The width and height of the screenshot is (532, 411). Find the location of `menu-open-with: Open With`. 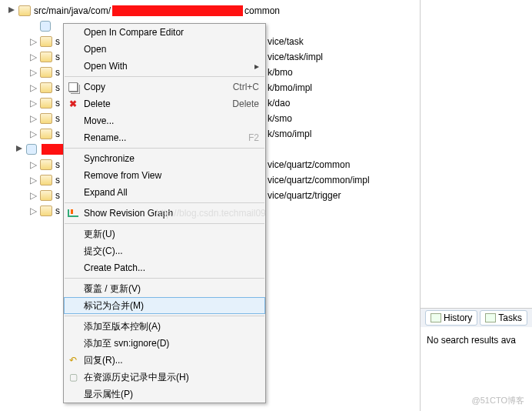

menu-open-with: Open With is located at coordinates (165, 66).